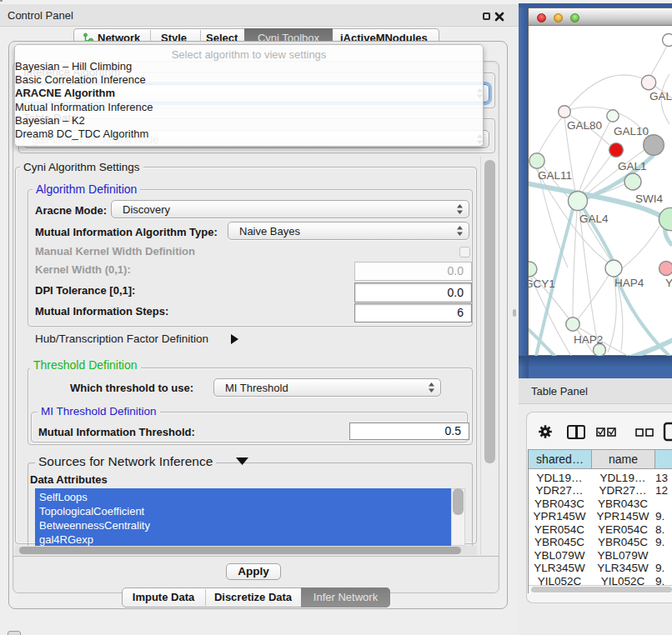  I want to click on svg-text: SWI4, so click(649, 198).